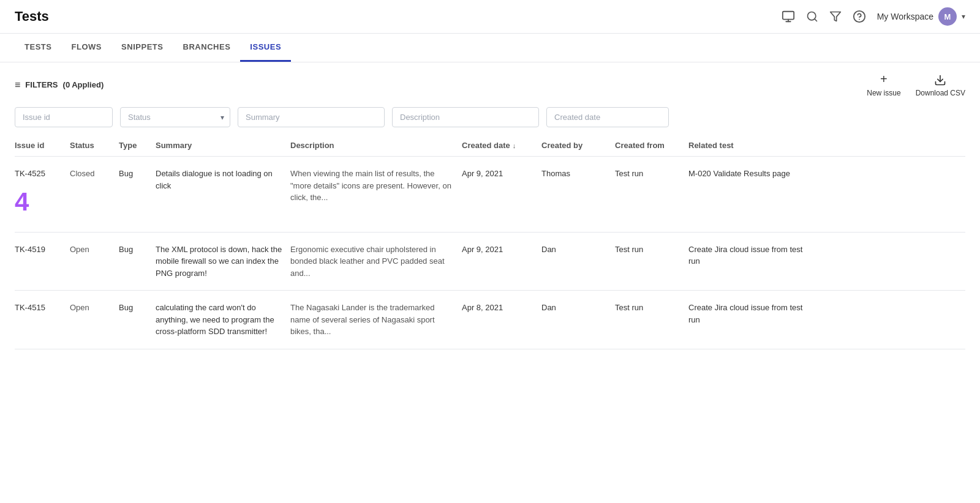  Describe the element at coordinates (948, 17) in the screenshot. I see `avatar: M` at that location.